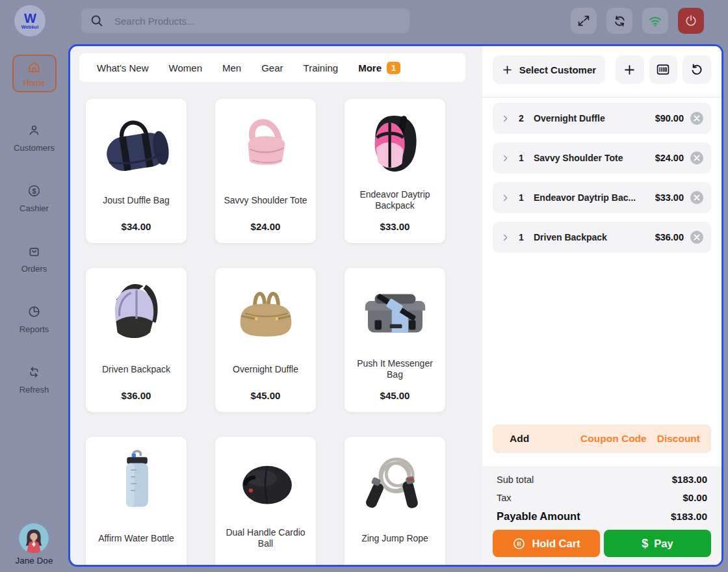 The image size is (728, 572). What do you see at coordinates (655, 21) in the screenshot?
I see `wifi-status-button` at bounding box center [655, 21].